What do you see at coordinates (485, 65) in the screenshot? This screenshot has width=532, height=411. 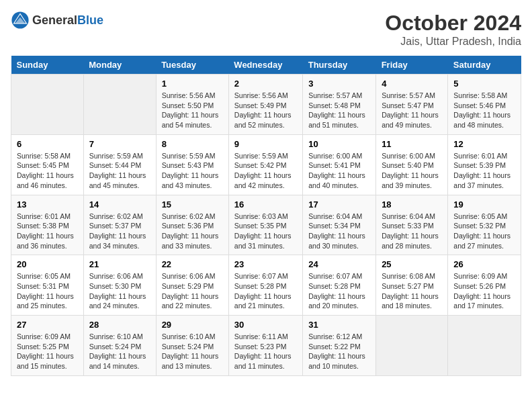 I see `header-saturday: Saturday` at bounding box center [485, 65].